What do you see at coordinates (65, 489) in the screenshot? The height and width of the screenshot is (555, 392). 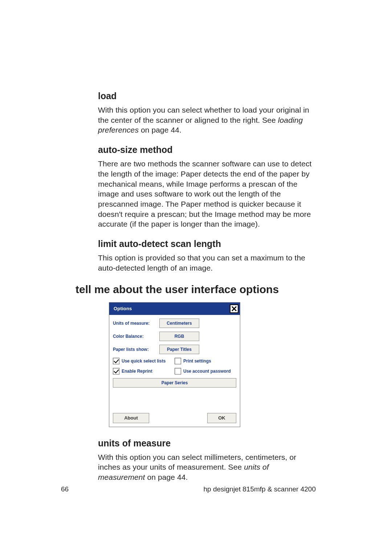 I see `page-number: 66` at bounding box center [65, 489].